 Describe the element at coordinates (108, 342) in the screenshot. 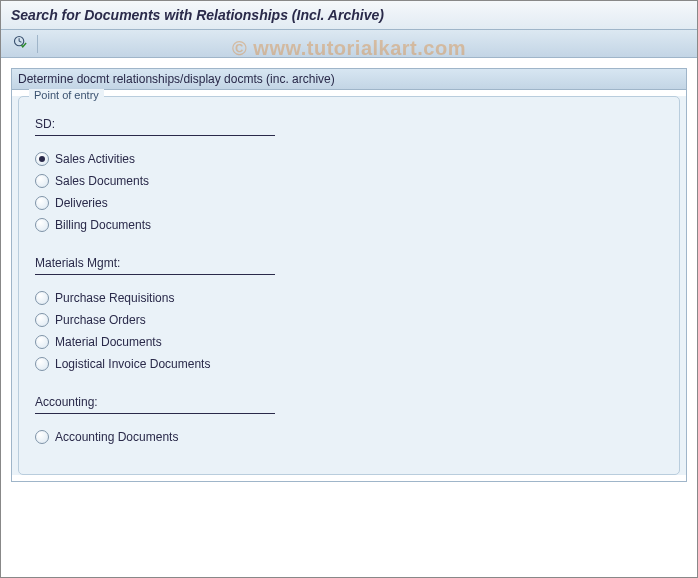

I see `radio-label: Material Documents` at that location.